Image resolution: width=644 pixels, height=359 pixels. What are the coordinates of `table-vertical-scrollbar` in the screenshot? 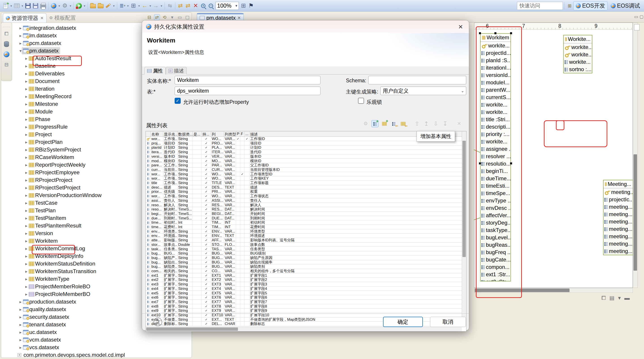 It's located at (464, 229).